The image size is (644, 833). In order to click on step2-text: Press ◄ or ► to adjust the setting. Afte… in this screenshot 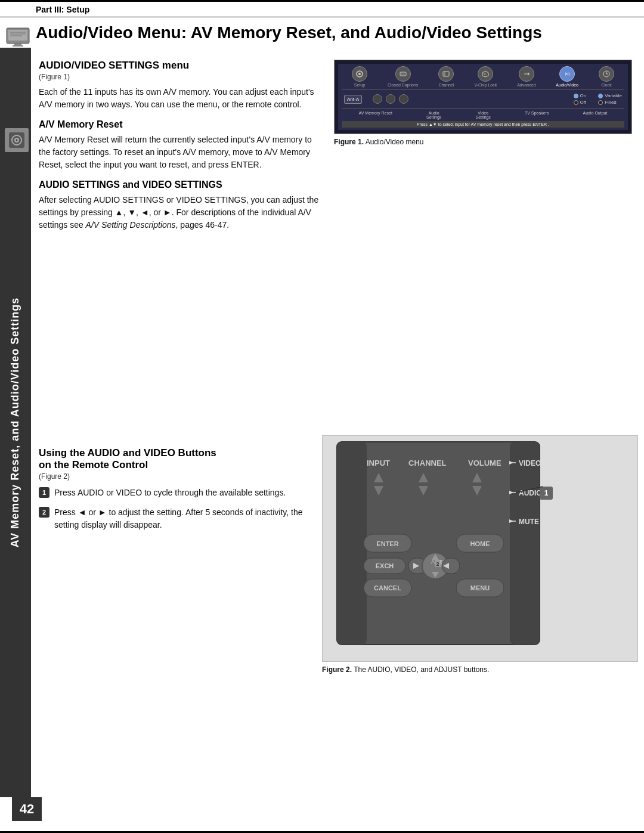, I will do `click(187, 519)`.